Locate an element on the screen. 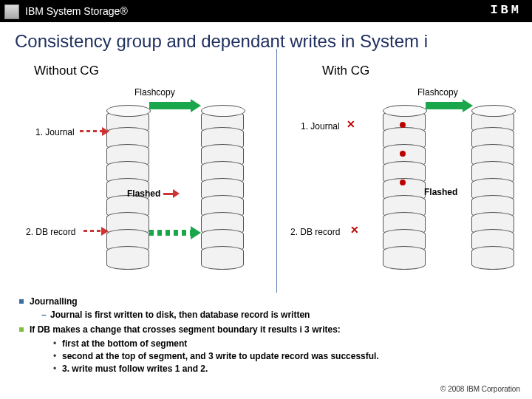  stale-copy-arrow-left is located at coordinates (175, 233).